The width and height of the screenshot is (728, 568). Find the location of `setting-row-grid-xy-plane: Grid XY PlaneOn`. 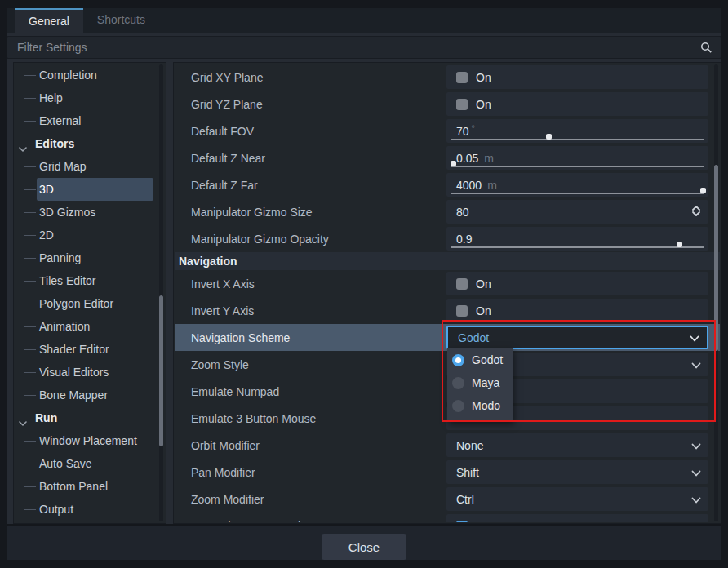

setting-row-grid-xy-plane: Grid XY PlaneOn is located at coordinates (447, 77).